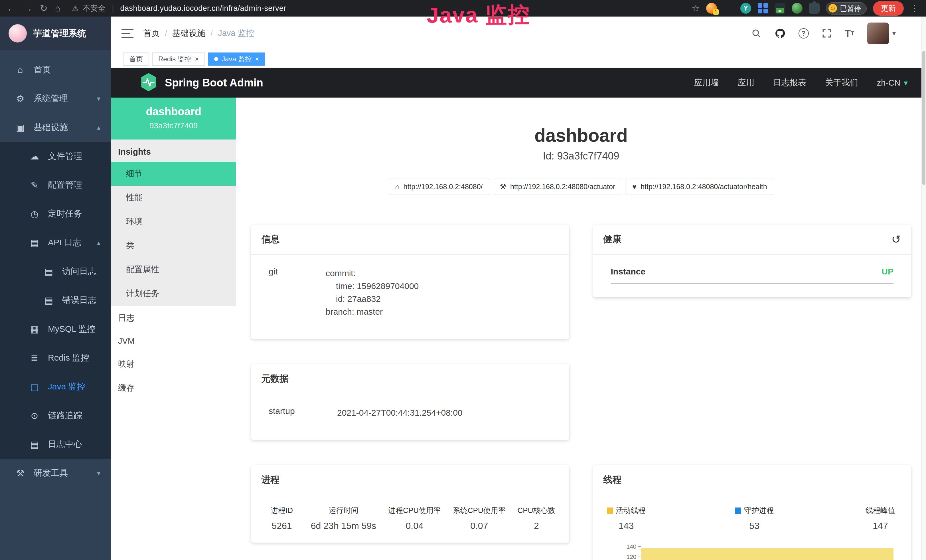 The height and width of the screenshot is (560, 926). What do you see at coordinates (56, 98) in the screenshot?
I see `sidebar-item-system-mgmt: ⚙ 系统管理 ▾` at bounding box center [56, 98].